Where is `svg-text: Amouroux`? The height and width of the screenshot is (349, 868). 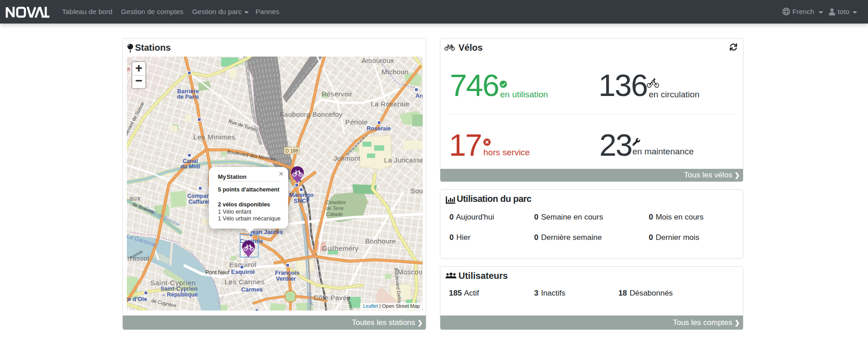
svg-text: Amouroux is located at coordinates (378, 61).